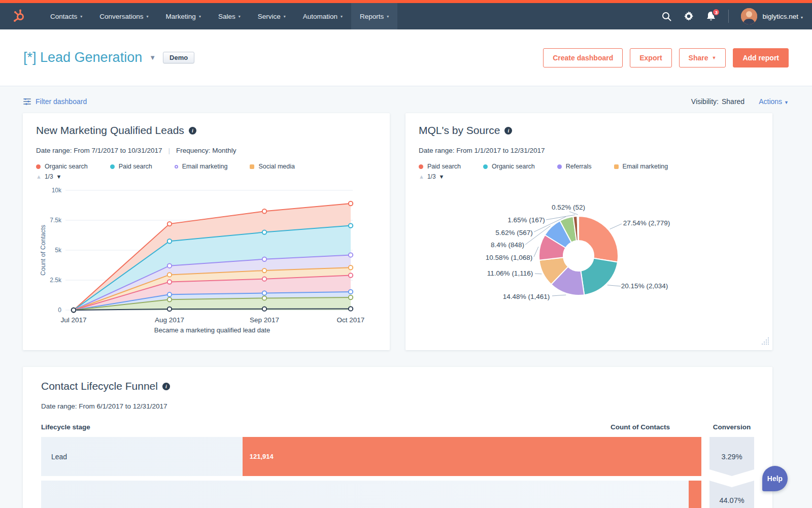 The image size is (812, 508). I want to click on card-title: Contact Lifecycle Funnel i, so click(398, 386).